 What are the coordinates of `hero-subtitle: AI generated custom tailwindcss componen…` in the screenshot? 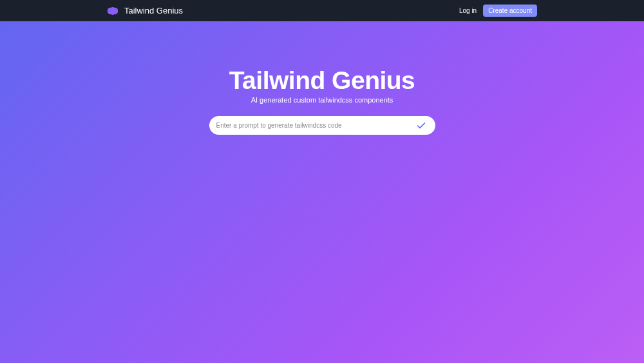 It's located at (322, 100).